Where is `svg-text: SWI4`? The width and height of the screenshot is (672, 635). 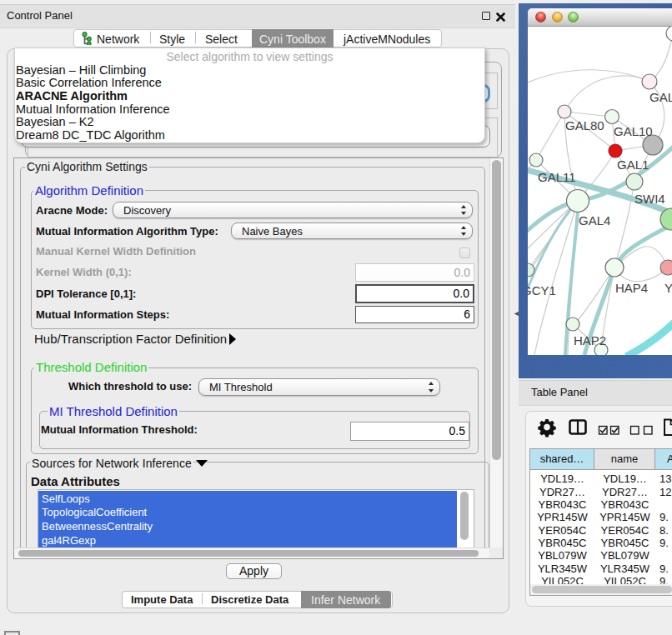 svg-text: SWI4 is located at coordinates (650, 198).